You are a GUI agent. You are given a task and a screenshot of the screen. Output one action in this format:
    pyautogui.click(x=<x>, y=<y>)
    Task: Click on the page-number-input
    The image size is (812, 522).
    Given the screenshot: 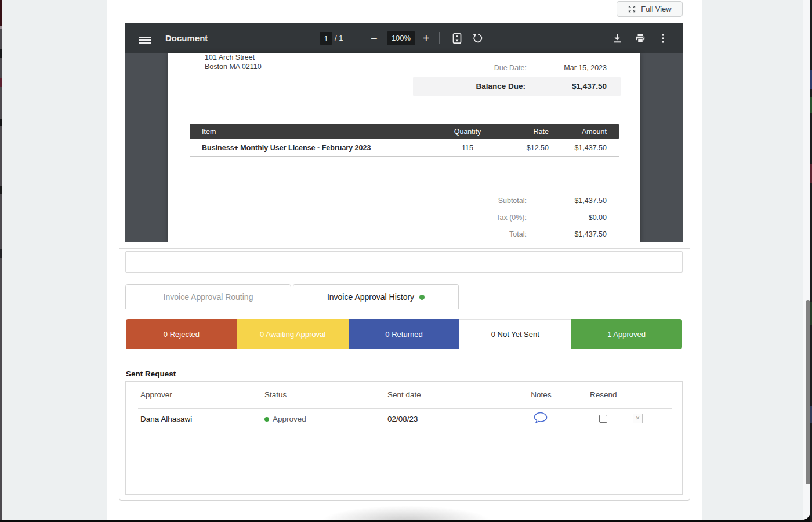 What is the action you would take?
    pyautogui.click(x=326, y=38)
    